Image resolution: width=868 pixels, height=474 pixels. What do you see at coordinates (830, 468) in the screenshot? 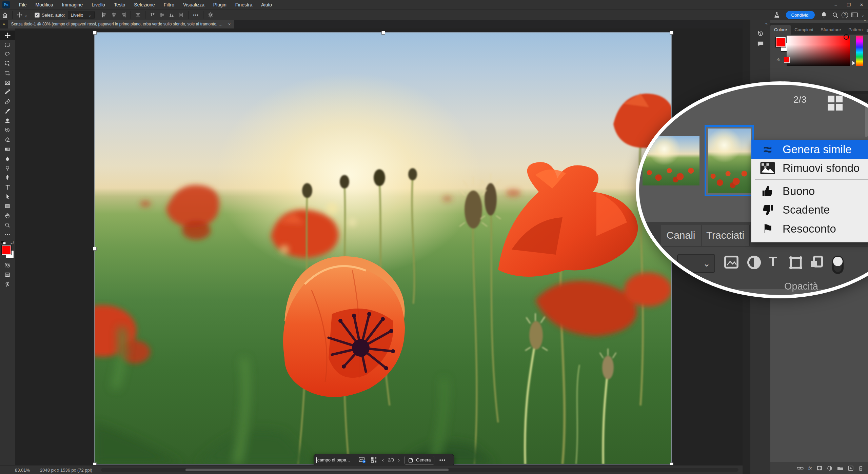
I see `adjustment-layer-icon` at bounding box center [830, 468].